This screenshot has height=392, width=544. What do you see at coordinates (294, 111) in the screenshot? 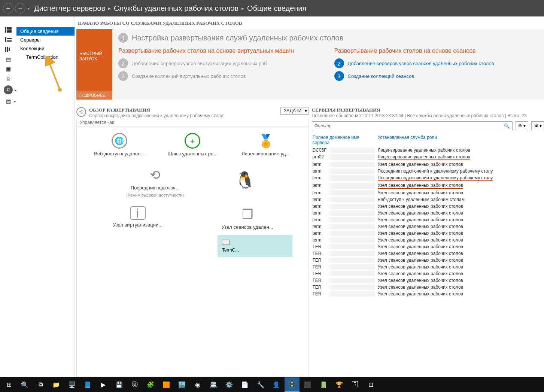
I see `tasks-dropdown: ЗАДАЧИ` at bounding box center [294, 111].